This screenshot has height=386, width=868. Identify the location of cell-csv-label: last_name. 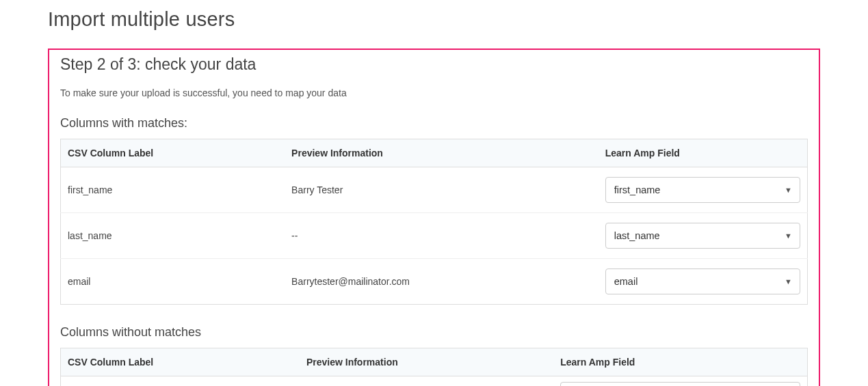
(173, 236).